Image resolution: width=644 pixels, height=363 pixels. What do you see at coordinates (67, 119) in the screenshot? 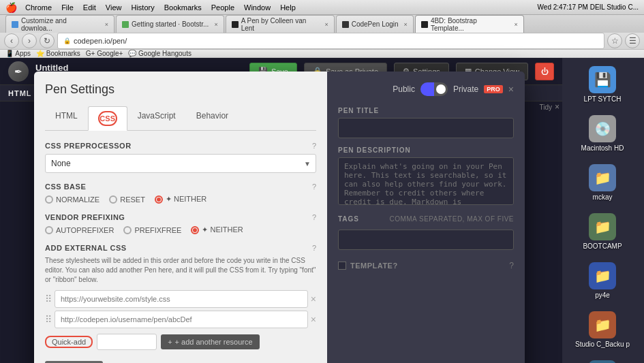
I see `tab-html: HTML` at bounding box center [67, 119].